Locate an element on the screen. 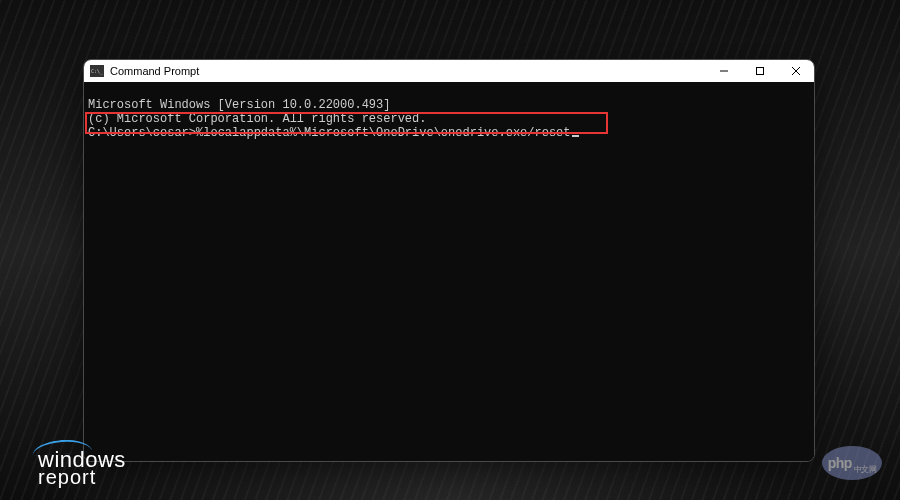  terminal-line: Microsoft Windows [Version 10.0.22000.49… is located at coordinates (449, 105).